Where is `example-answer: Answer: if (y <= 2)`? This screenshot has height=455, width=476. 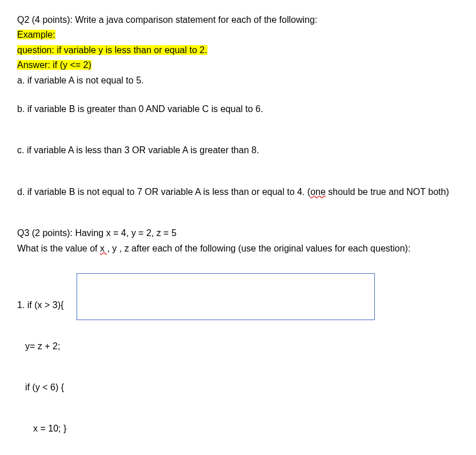
example-answer: Answer: if (y <= 2) is located at coordinates (238, 65).